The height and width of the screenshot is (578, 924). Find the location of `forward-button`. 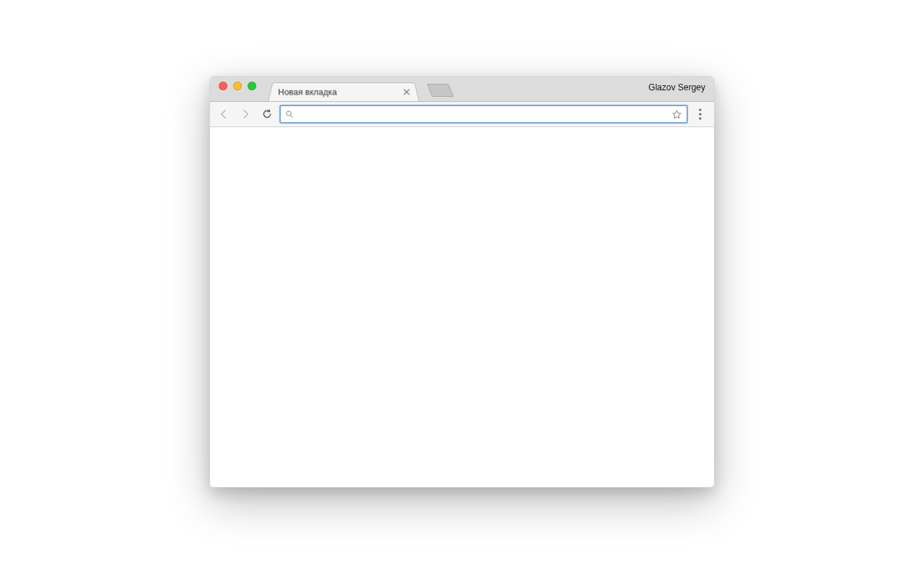

forward-button is located at coordinates (245, 114).